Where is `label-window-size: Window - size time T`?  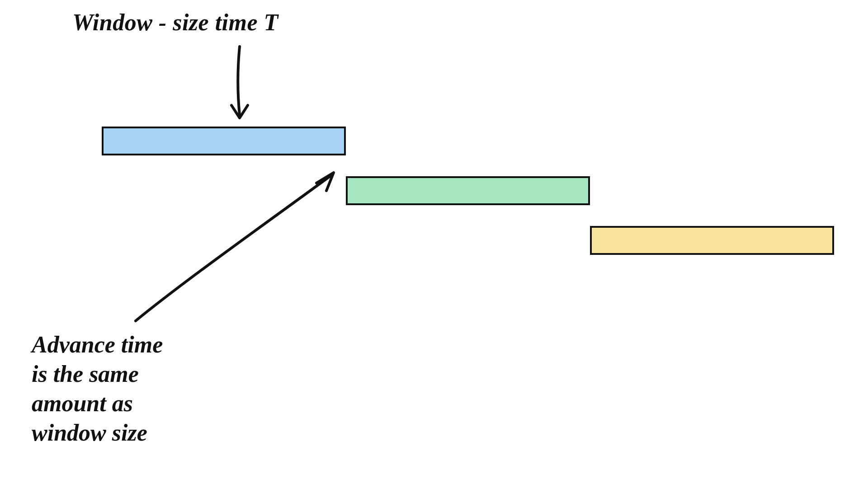 label-window-size: Window - size time T is located at coordinates (175, 23).